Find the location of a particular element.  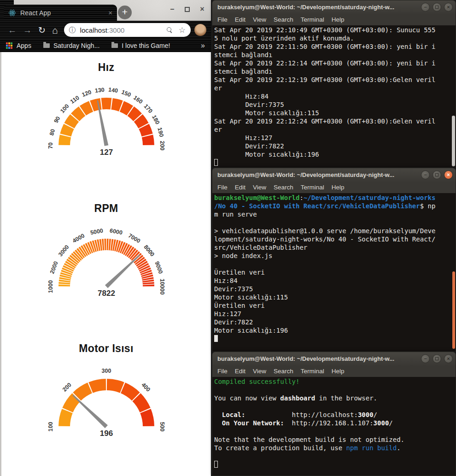

back-button: ← is located at coordinates (12, 30).